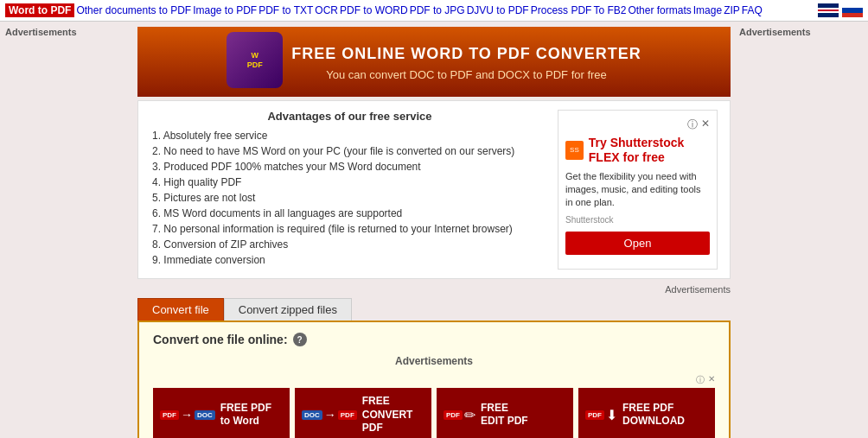 This screenshot has height=438, width=868. What do you see at coordinates (775, 32) in the screenshot?
I see `sidebar-right-label: Advertisements` at bounding box center [775, 32].